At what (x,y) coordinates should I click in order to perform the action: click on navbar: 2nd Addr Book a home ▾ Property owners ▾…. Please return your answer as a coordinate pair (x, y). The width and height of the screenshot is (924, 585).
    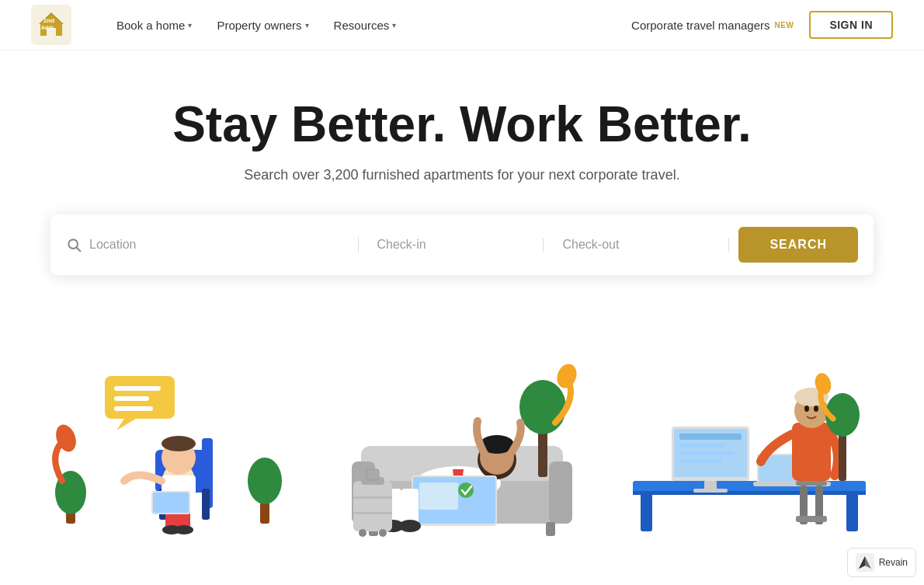
    Looking at the image, I should click on (462, 25).